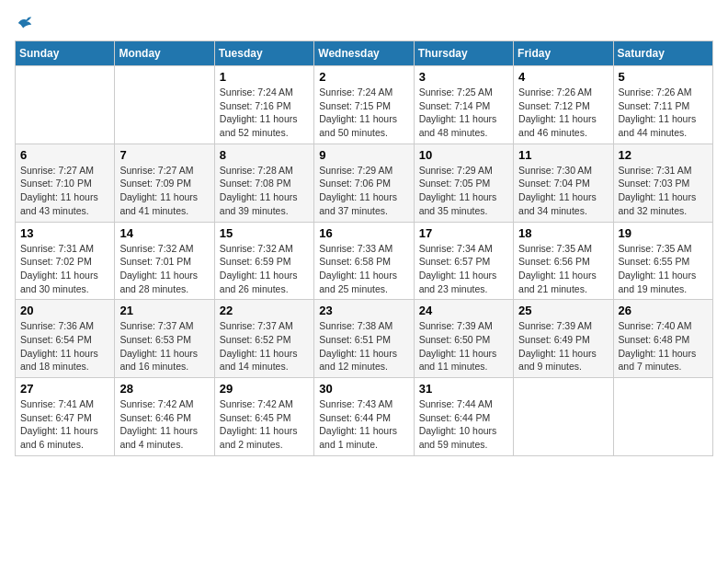  What do you see at coordinates (364, 182) in the screenshot?
I see `calendar-cell: 9Sunrise: 7:29 AM Sunset: 7:06 PM Daylig…` at bounding box center [364, 182].